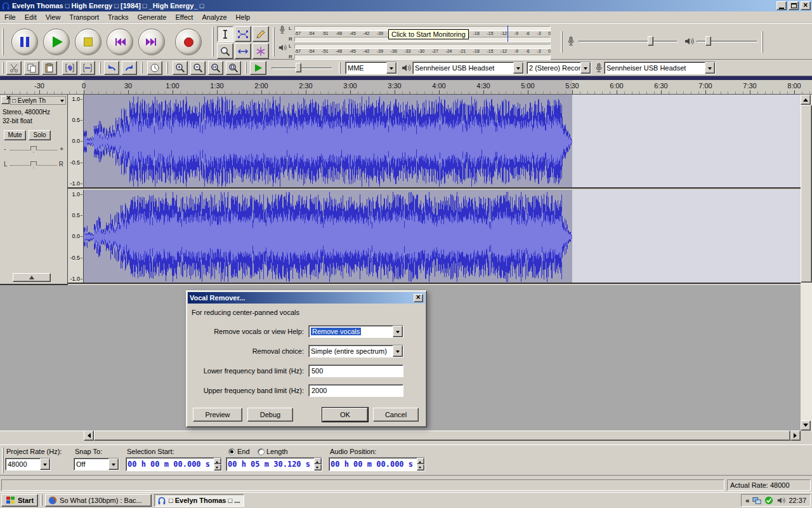  I want to click on menu-view: View, so click(53, 17).